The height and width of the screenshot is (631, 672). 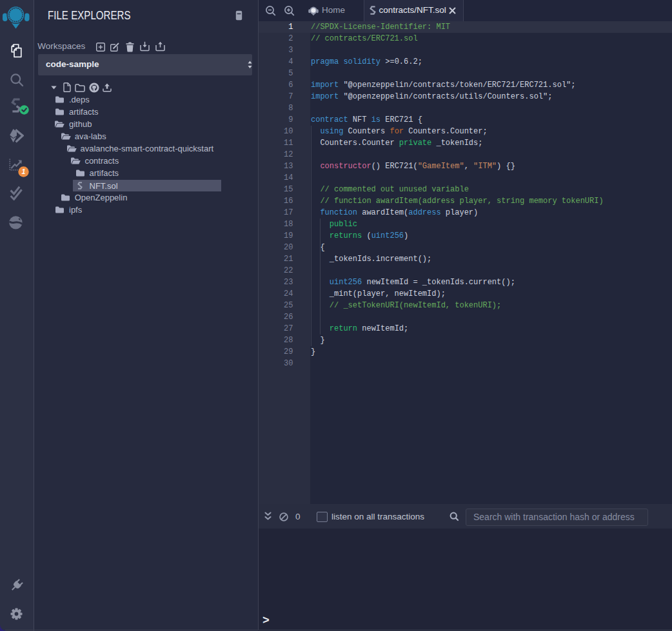 I want to click on svg-text: 1, so click(x=24, y=171).